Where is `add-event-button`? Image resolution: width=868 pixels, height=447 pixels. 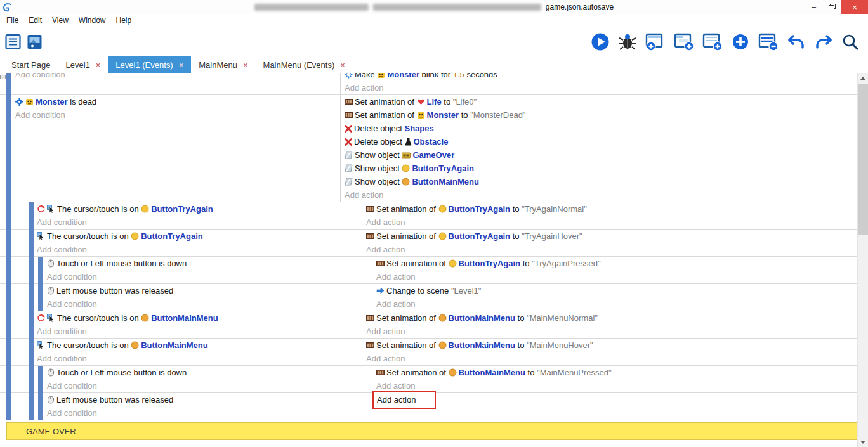 add-event-button is located at coordinates (655, 42).